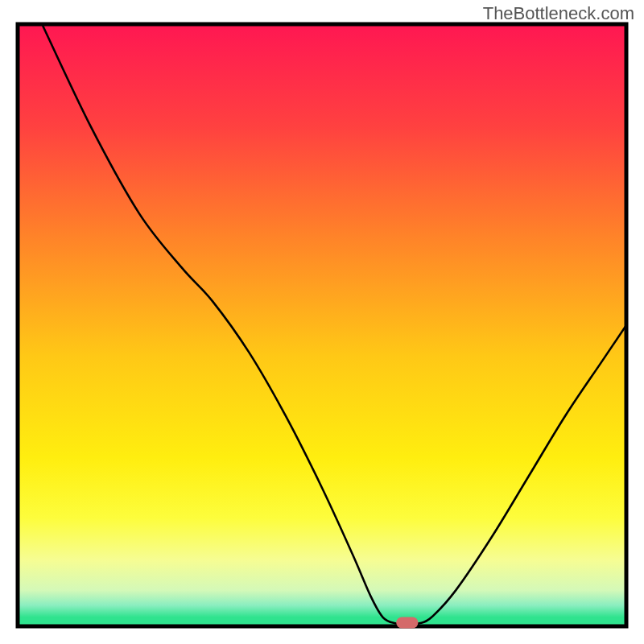  Describe the element at coordinates (407, 623) in the screenshot. I see `optimum-marker` at that location.